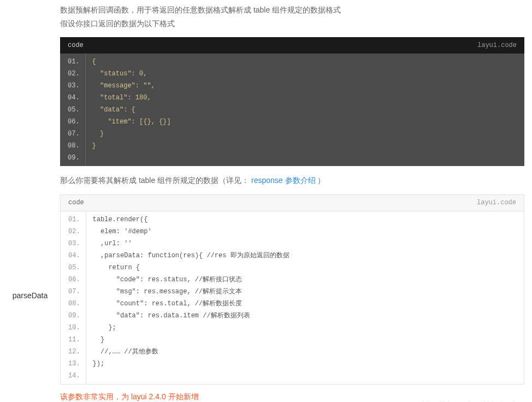 The image size is (532, 402). What do you see at coordinates (497, 45) in the screenshot?
I see `code-lay: layui.code` at bounding box center [497, 45].